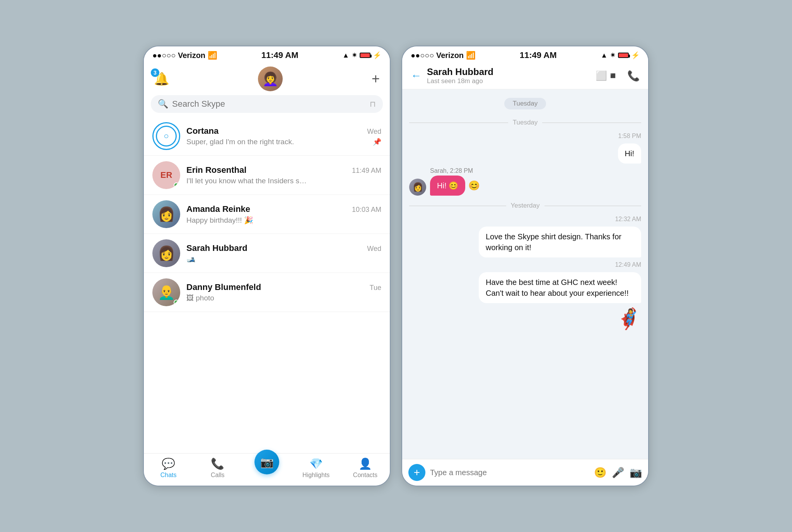 The image size is (792, 532). Describe the element at coordinates (267, 254) in the screenshot. I see `chat-item-sarah: 👩 Sarah Hubbard Wed 🎿` at that location.